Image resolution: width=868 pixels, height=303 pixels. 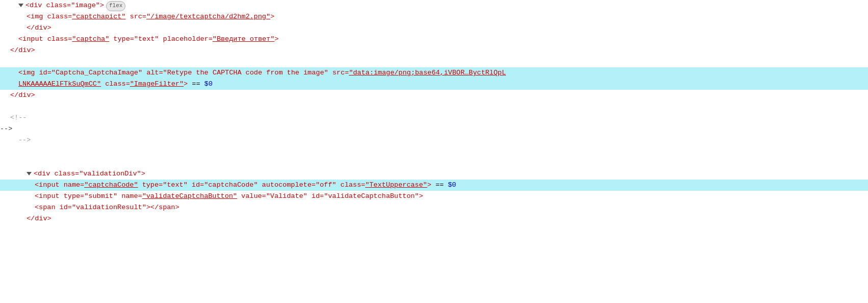 What do you see at coordinates (246, 73) in the screenshot?
I see `attr-value: "Retype the CAPTCHA code from the image"` at bounding box center [246, 73].